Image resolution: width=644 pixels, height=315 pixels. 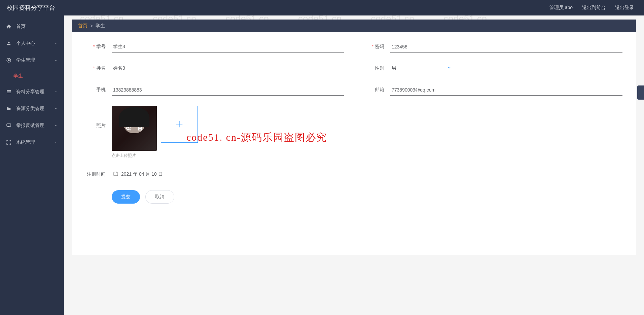 I want to click on field-reg-time: 注册时间 2021 年 04 月 10 日, so click(x=132, y=174).